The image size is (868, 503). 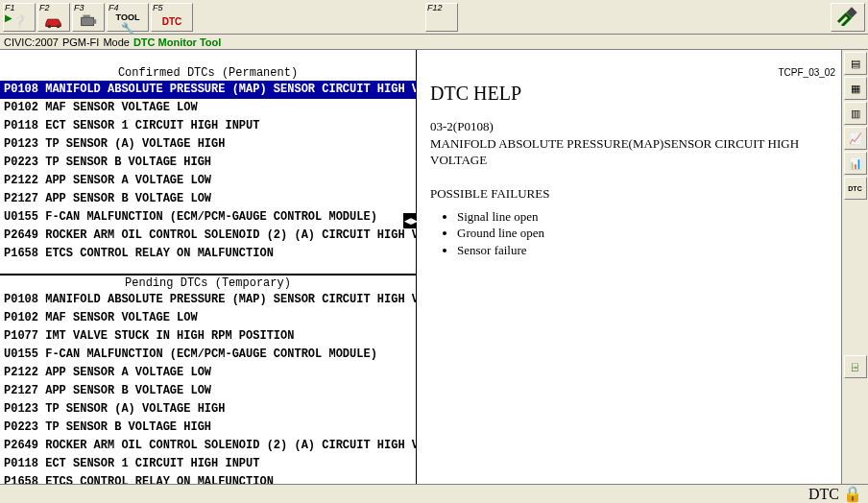 I want to click on chart-icon: 📊, so click(x=856, y=163).